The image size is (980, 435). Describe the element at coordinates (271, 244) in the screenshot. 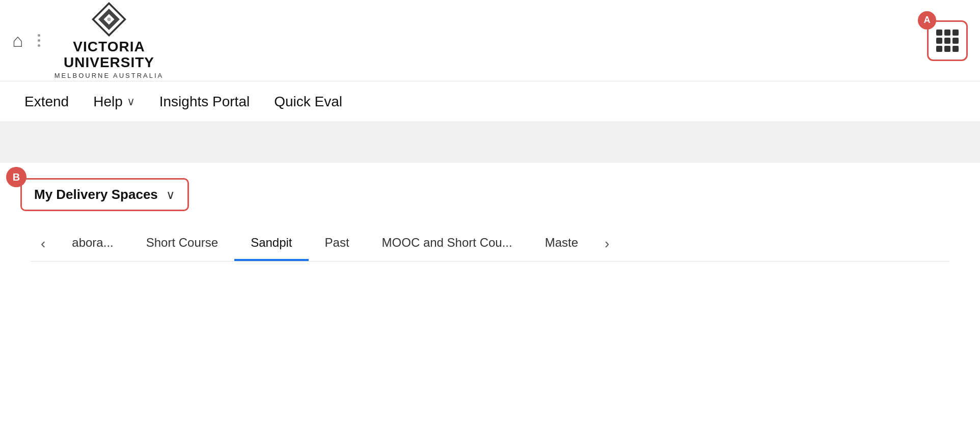

I see `tab-sandpit: Sandpit` at that location.